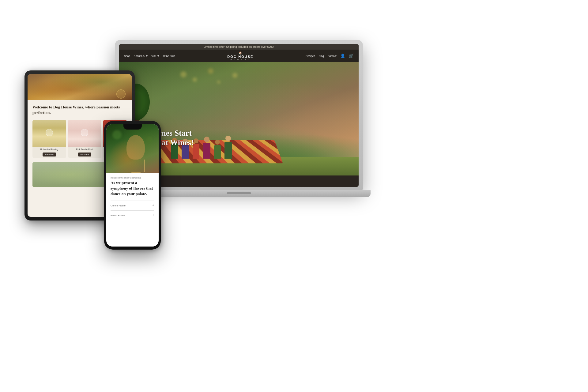 The width and height of the screenshot is (588, 392). I want to click on nav-wine-club: Wine Club, so click(169, 56).